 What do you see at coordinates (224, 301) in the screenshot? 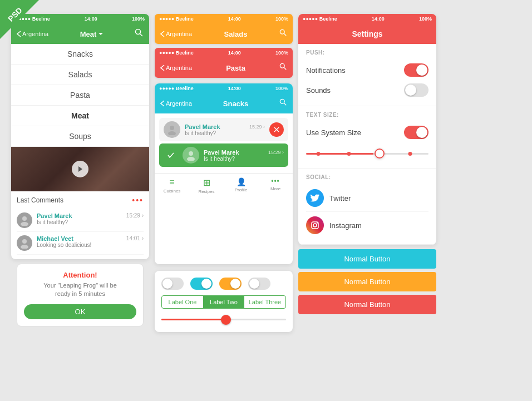
I see `controls-section: Label One Label Two Label Three` at bounding box center [224, 301].